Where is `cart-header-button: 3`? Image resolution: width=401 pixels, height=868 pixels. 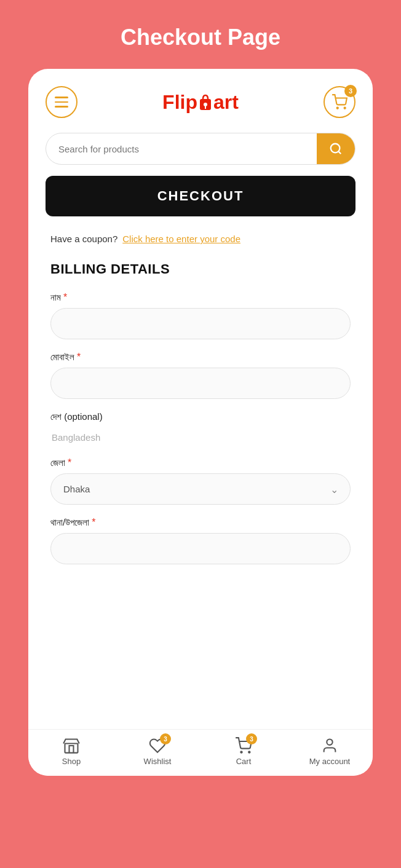
cart-header-button: 3 is located at coordinates (339, 102).